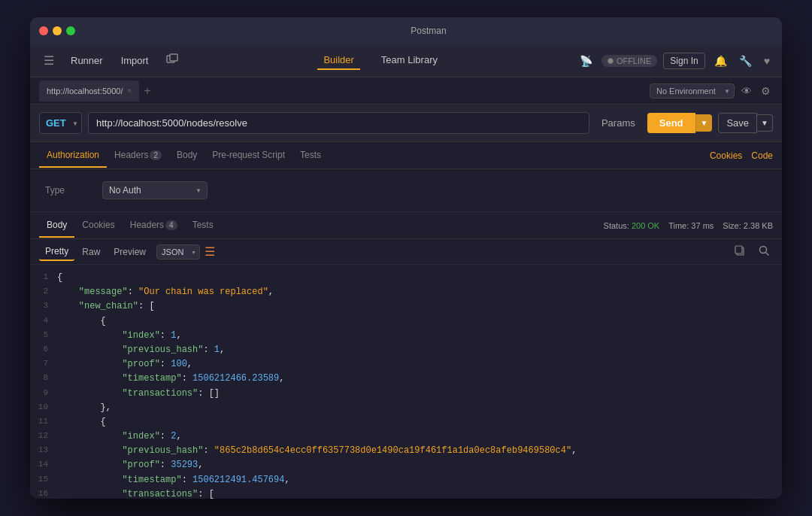 The width and height of the screenshot is (812, 516). Describe the element at coordinates (129, 252) in the screenshot. I see `preview-button: Preview` at that location.